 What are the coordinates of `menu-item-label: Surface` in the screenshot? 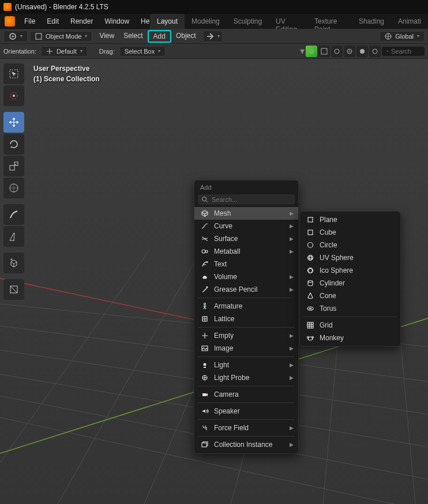 It's located at (226, 239).